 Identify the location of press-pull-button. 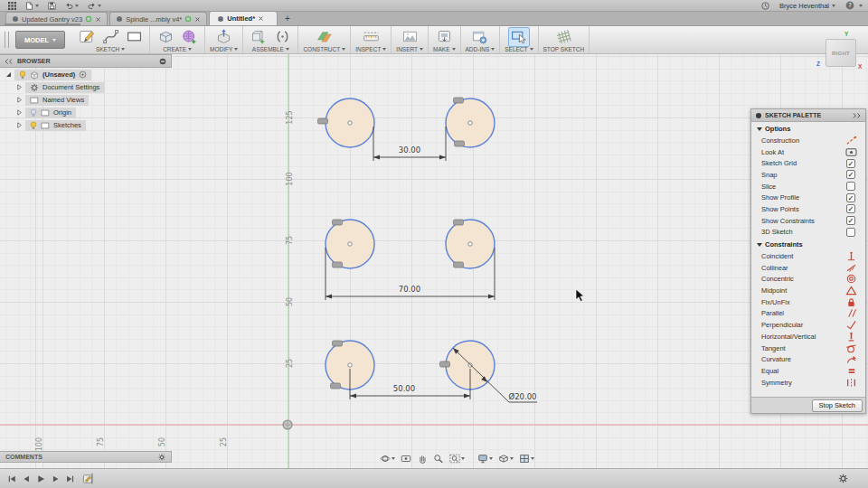
(224, 37).